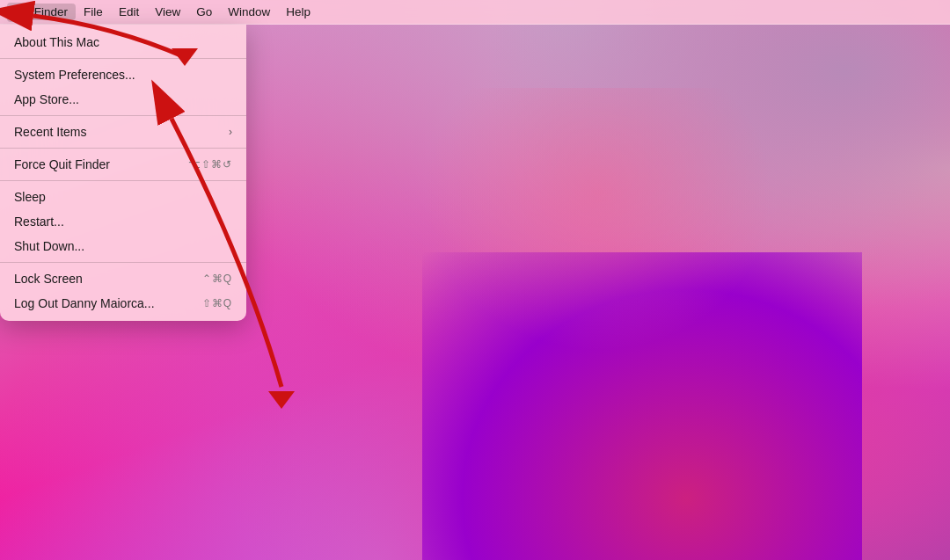 This screenshot has width=950, height=560. I want to click on logout-item: Log Out Danny Maiorca... ⇧⌘Q, so click(123, 303).